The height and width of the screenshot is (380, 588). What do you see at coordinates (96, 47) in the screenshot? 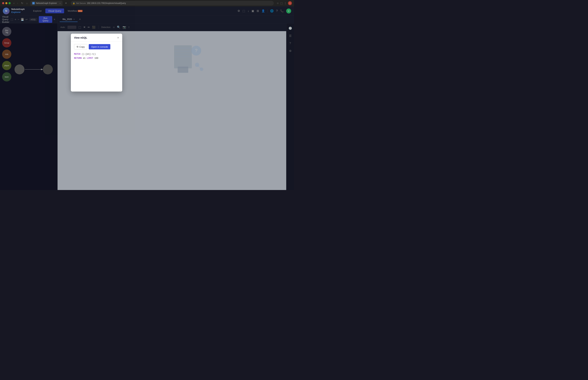
I see `modal-actions: ⧉ Copy Open in console` at bounding box center [96, 47].